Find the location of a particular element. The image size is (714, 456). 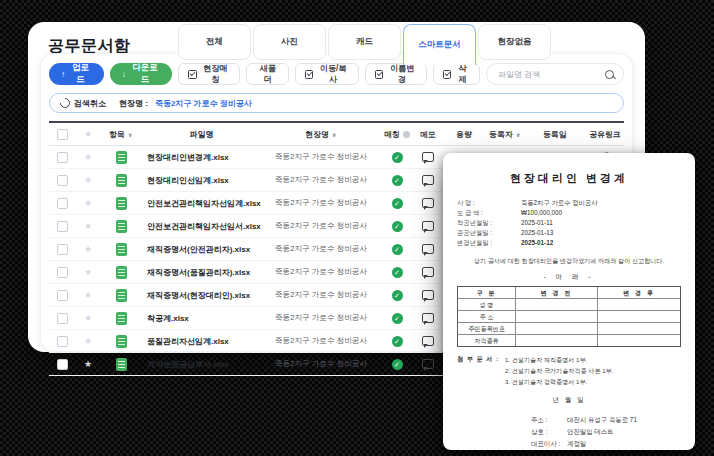

tab-photo: 사진 is located at coordinates (290, 42).